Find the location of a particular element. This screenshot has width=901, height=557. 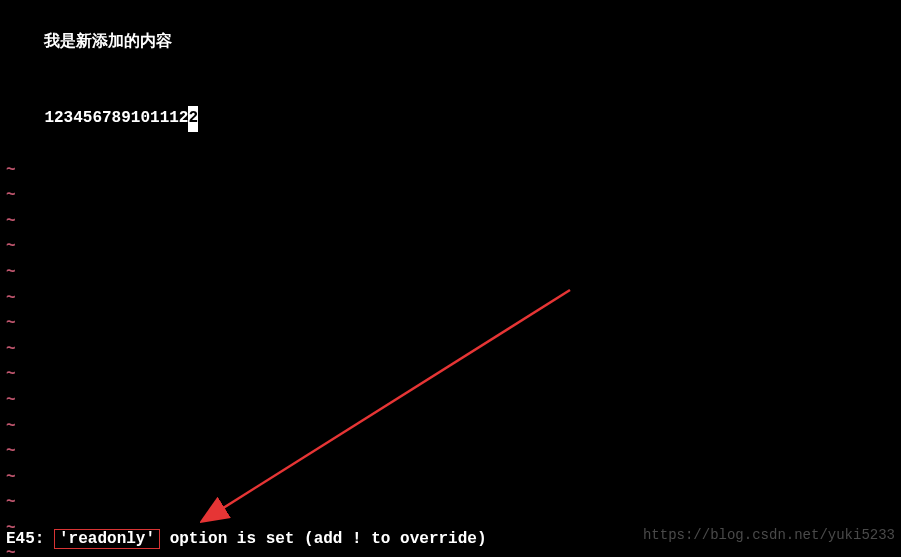

text-prefix: 1234567891011 is located at coordinates (106, 118).